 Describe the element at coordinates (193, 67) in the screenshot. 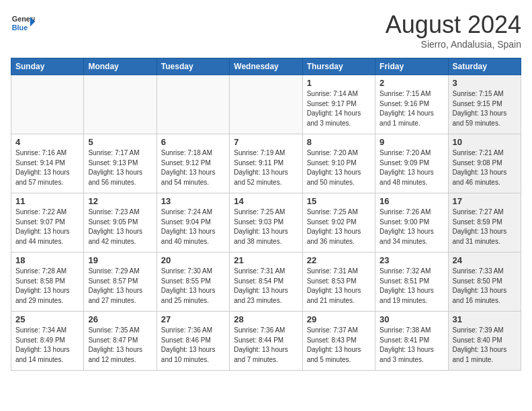

I see `weekday-header-tuesday: Tuesday` at that location.